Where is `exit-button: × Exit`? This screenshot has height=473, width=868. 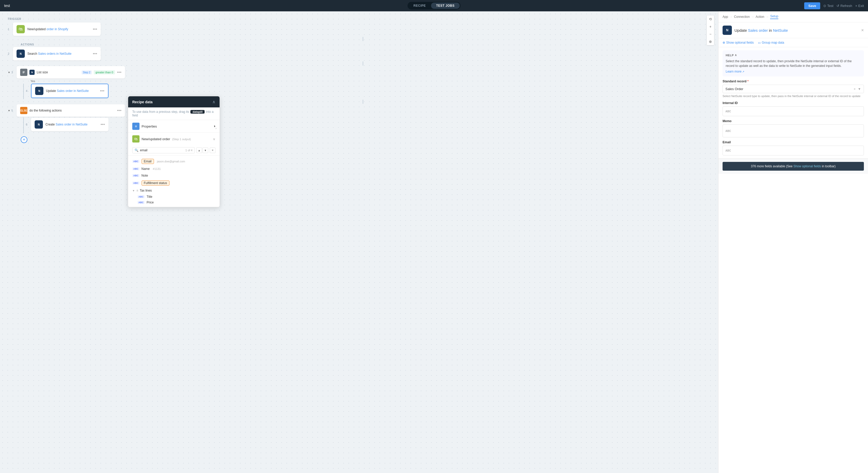
exit-button: × Exit is located at coordinates (860, 6).